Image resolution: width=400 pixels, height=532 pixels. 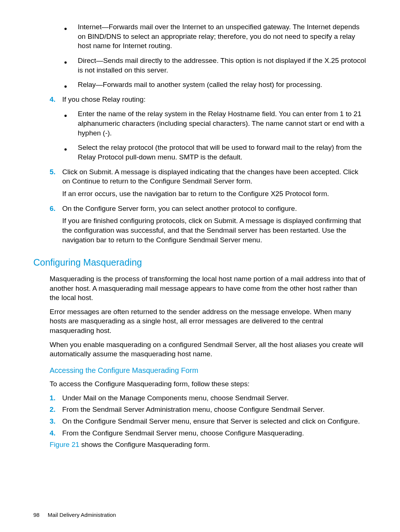 I want to click on body-paragraph: Error messages are often returned to the…, so click(x=208, y=321).